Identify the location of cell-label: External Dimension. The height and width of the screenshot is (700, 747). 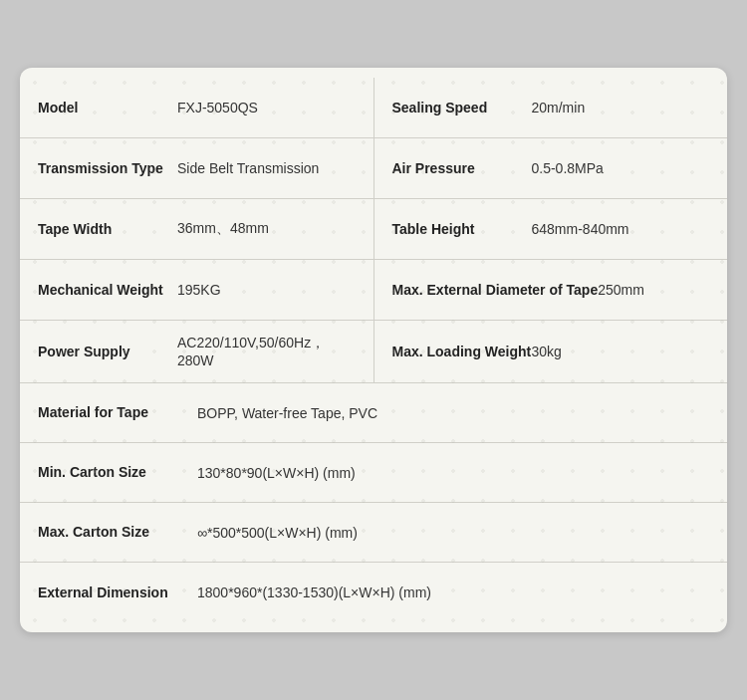
(118, 593).